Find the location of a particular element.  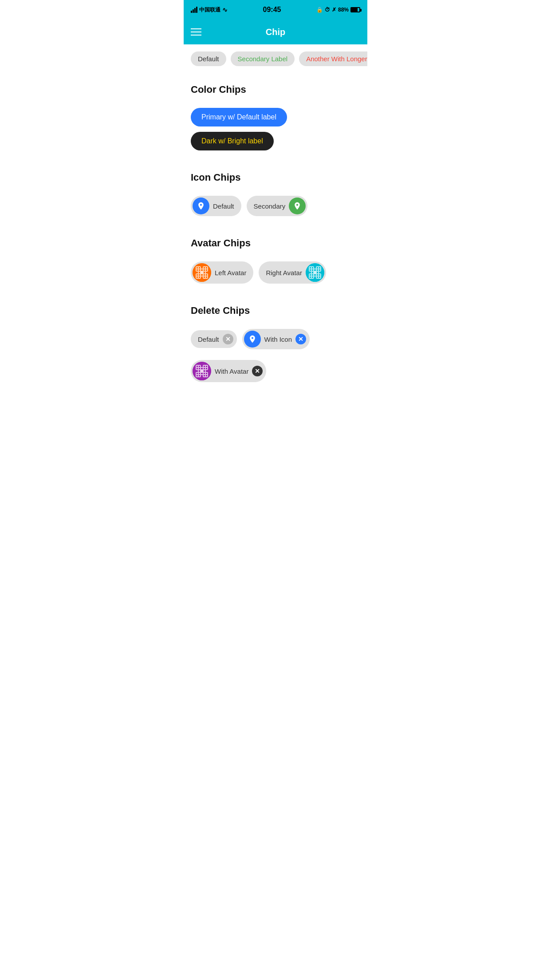

wifi-icon: ∿ is located at coordinates (225, 10).